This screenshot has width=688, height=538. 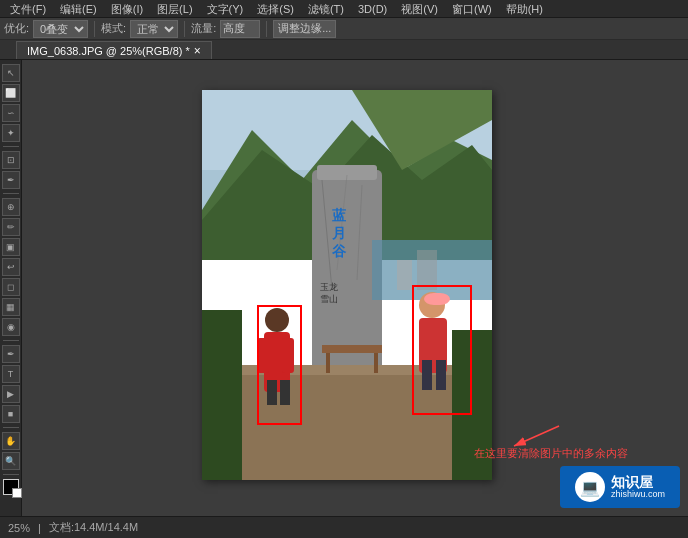 I want to click on menu-image: 图像(I), so click(x=127, y=9).